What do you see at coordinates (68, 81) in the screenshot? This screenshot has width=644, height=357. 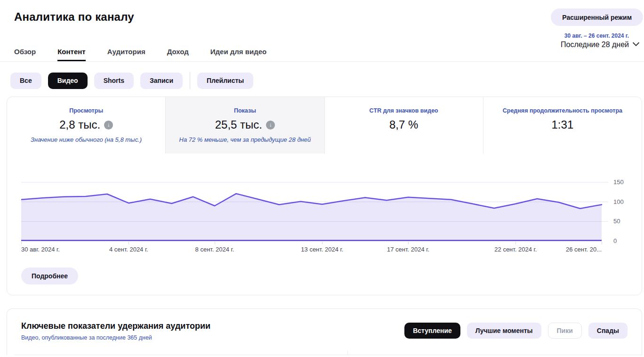 I see `filter-chip-video: Видео` at bounding box center [68, 81].